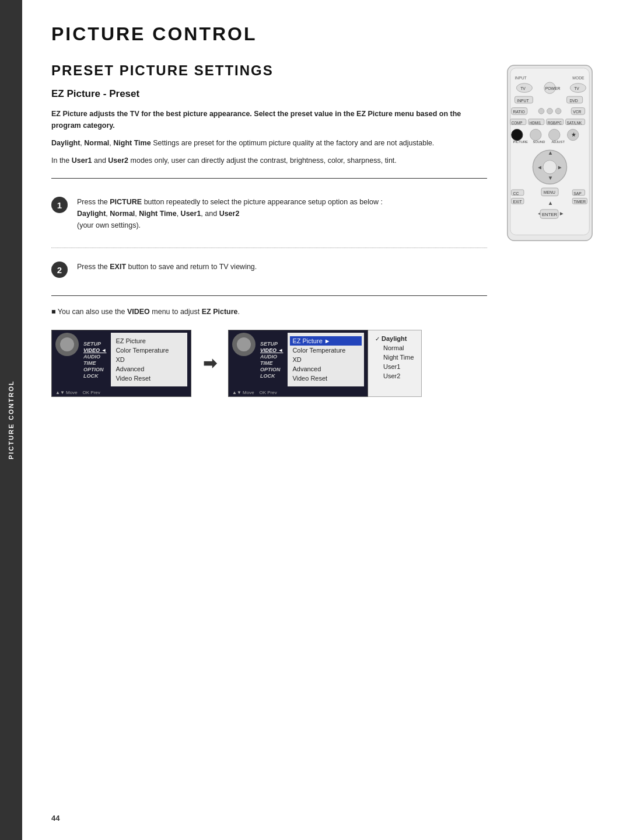 Image resolution: width=630 pixels, height=840 pixels. Describe the element at coordinates (94, 363) in the screenshot. I see `menu1-tab-time: TIME` at that location.